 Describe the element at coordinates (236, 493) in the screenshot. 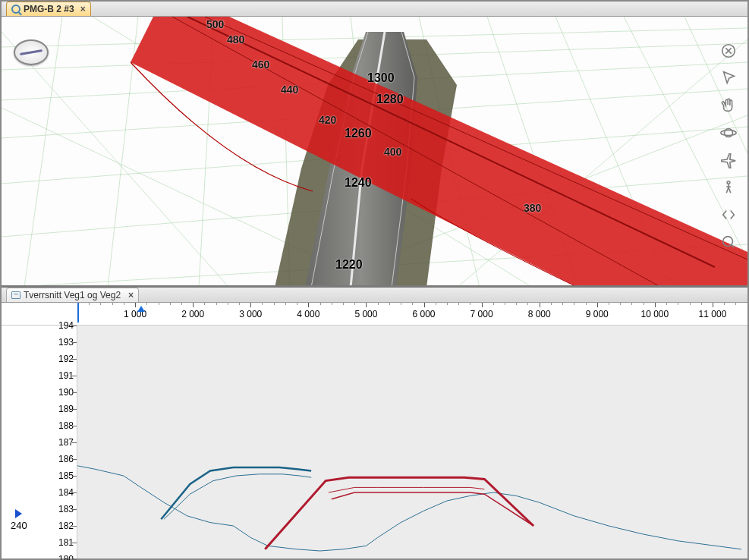

I see `series-Veg1-top` at that location.